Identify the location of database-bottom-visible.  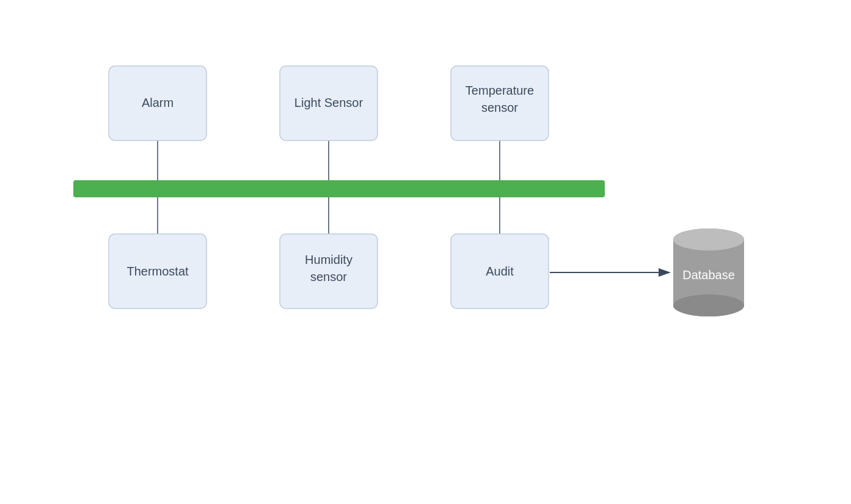
(709, 305).